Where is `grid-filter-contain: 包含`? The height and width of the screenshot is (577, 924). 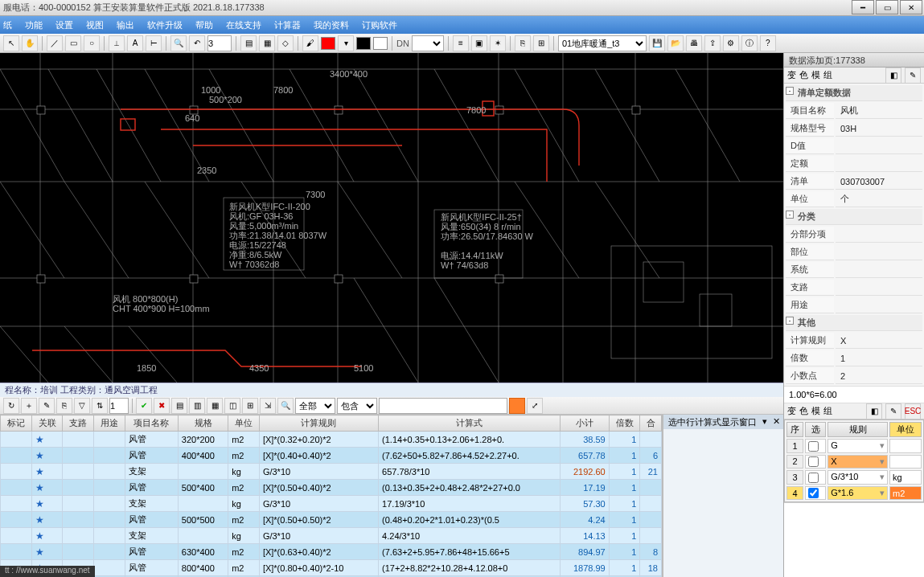 grid-filter-contain: 包含 is located at coordinates (357, 406).